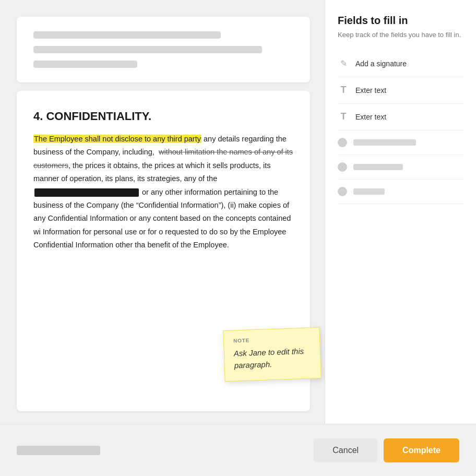  I want to click on fields-subtitle: Keep track of the fields you have to fil…, so click(401, 35).